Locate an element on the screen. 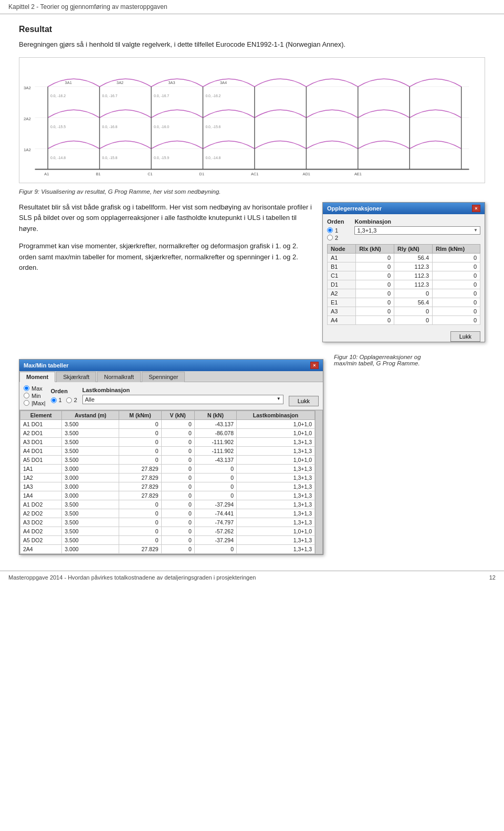 The height and width of the screenshot is (831, 504). svg-text: AE1 is located at coordinates (358, 174).